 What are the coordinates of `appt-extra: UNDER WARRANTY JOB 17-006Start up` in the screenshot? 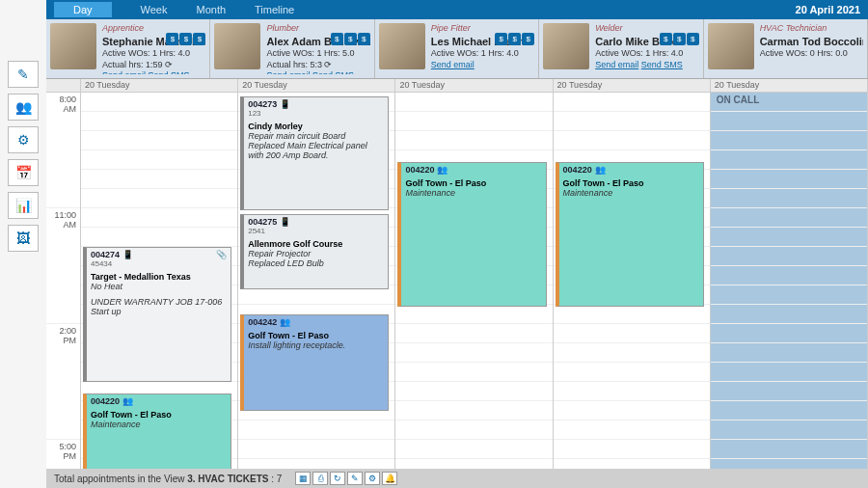 It's located at (158, 307).